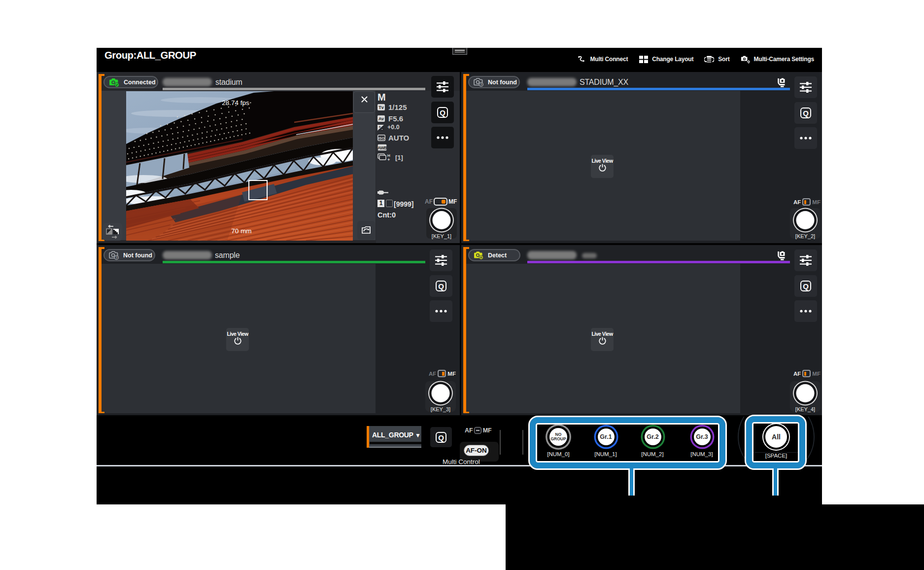  Describe the element at coordinates (382, 148) in the screenshot. I see `svg-text: AWB` at that location.